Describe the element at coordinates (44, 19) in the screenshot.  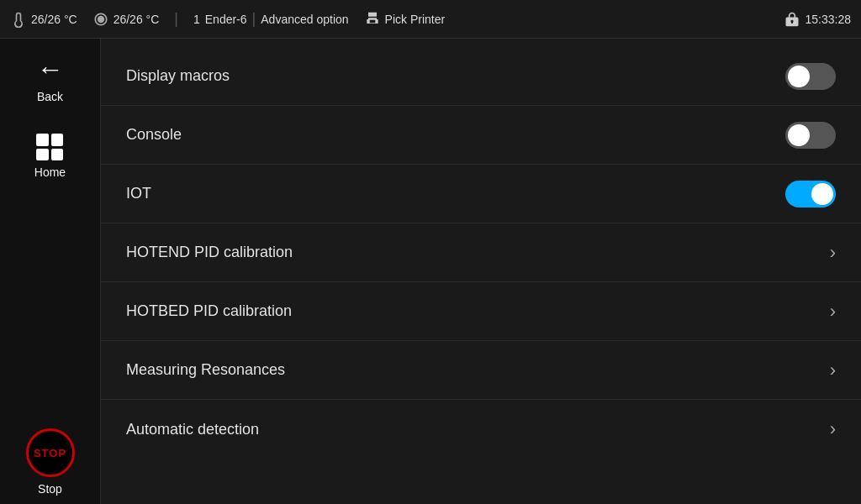
I see `temp1-status: 26/26 °C` at that location.